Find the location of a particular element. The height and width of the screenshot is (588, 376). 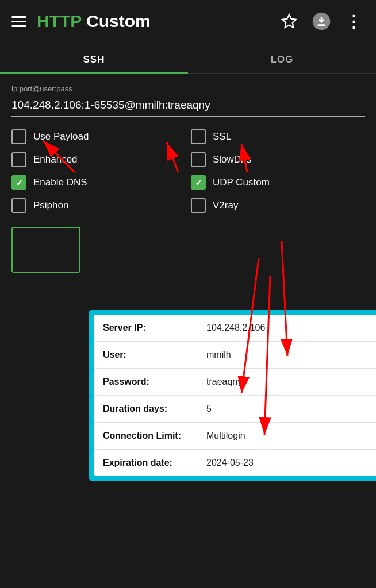

checkbox-udp-custom-label: UDP Custom is located at coordinates (241, 183).